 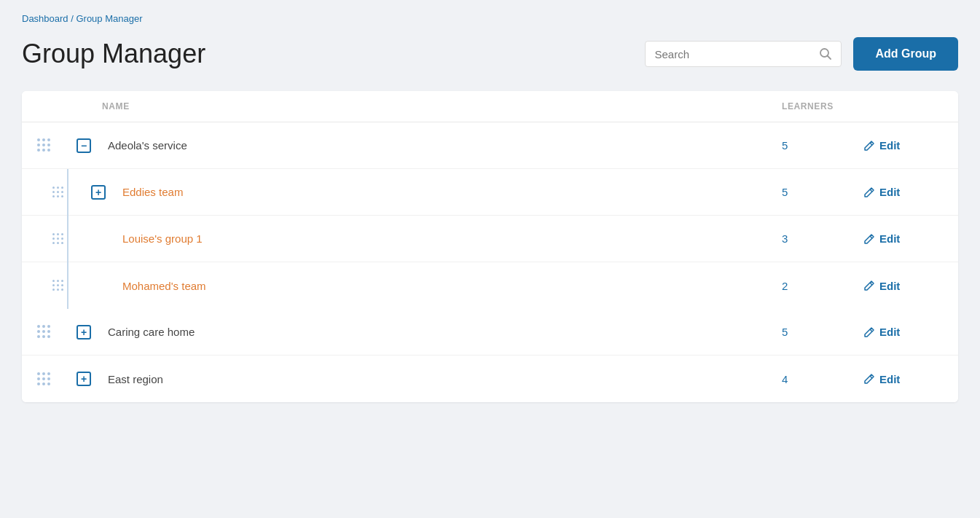 What do you see at coordinates (84, 332) in the screenshot?
I see `expand-button-caring: +` at bounding box center [84, 332].